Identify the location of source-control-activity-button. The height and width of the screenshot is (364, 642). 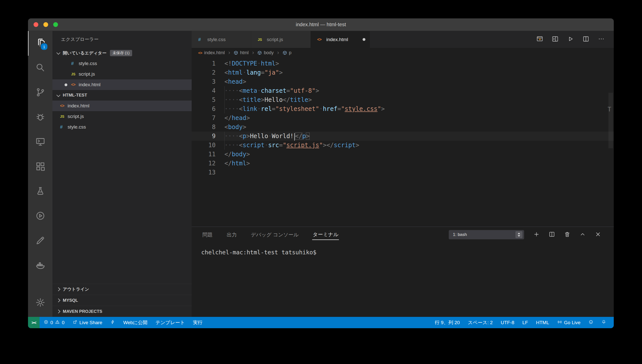
(40, 93).